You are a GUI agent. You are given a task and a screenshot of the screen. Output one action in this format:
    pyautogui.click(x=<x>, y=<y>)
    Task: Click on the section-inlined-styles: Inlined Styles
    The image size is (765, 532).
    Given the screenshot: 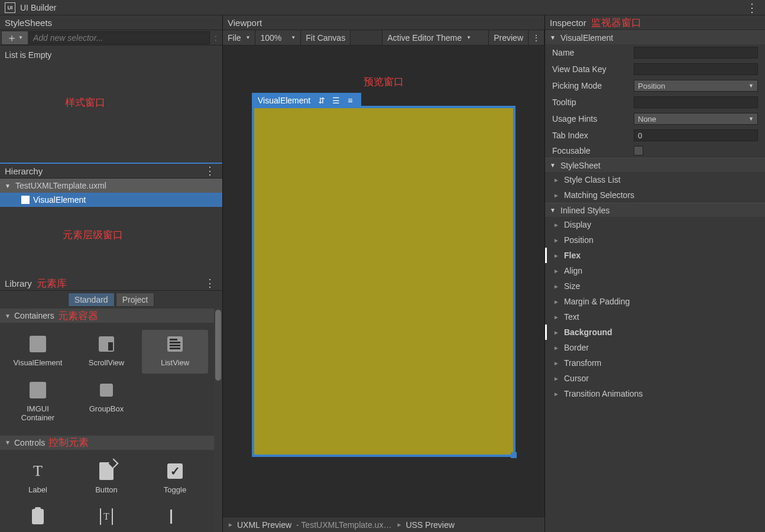 What is the action you would take?
    pyautogui.click(x=655, y=210)
    